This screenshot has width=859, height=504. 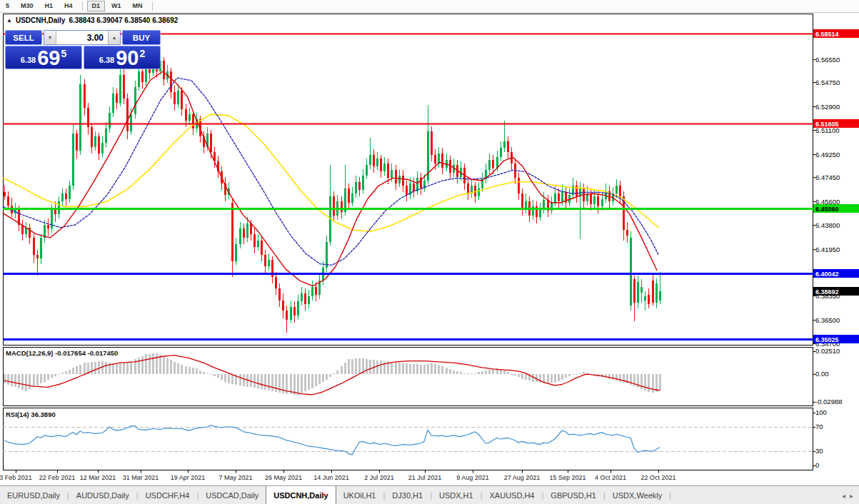 I want to click on timeframe-button-w1: W1, so click(x=116, y=6).